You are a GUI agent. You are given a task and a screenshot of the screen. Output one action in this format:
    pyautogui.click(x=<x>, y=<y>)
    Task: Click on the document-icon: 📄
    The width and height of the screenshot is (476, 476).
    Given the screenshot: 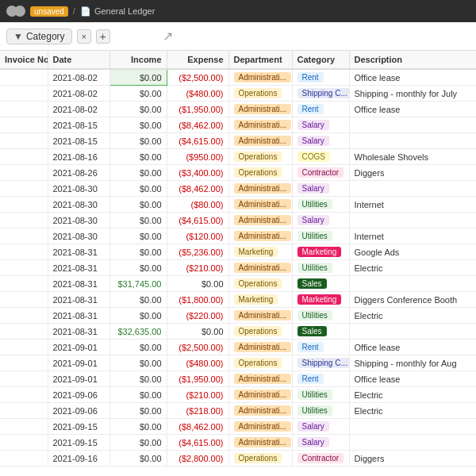 What is the action you would take?
    pyautogui.click(x=86, y=11)
    